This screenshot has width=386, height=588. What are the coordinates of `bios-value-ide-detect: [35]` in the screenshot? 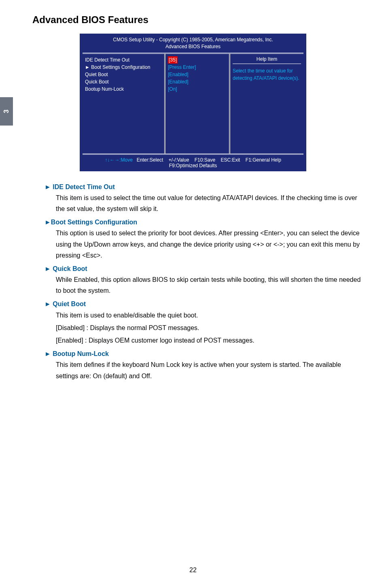 It's located at (197, 60).